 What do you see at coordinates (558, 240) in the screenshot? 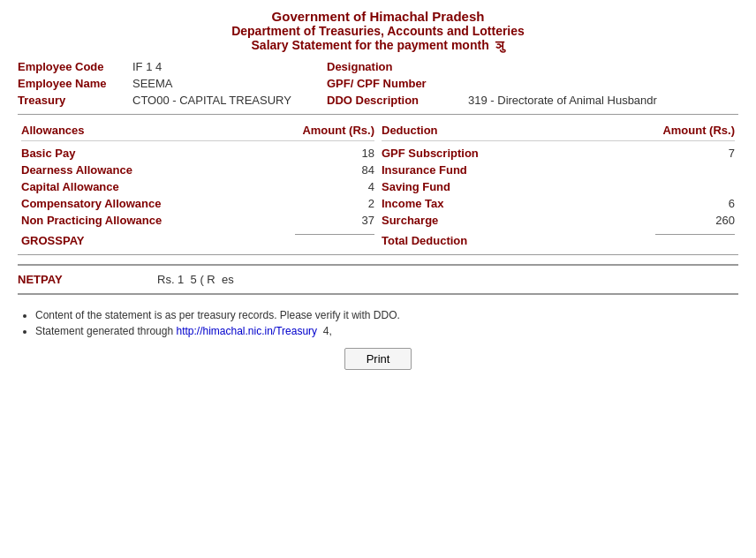
I see `total-deduction-row: Total Deduction` at bounding box center [558, 240].